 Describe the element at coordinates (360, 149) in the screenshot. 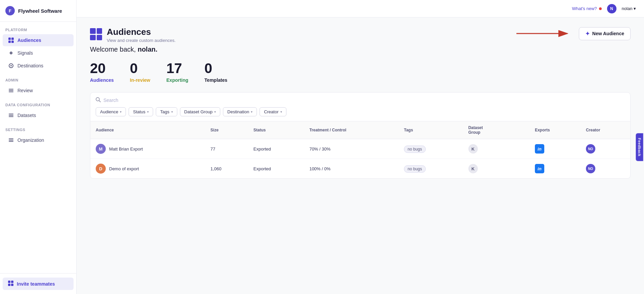

I see `table-row: M Matt Brian Export 77 Exported 70% / 30…` at that location.